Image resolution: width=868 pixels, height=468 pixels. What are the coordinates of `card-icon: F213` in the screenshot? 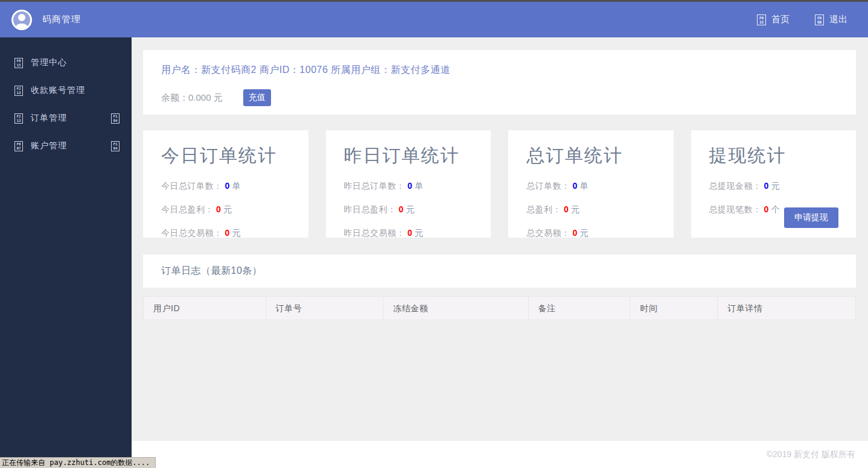 It's located at (19, 90).